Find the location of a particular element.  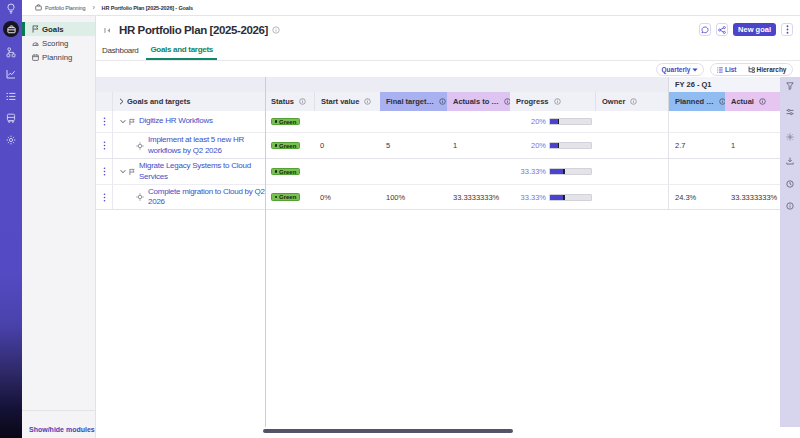

sidebar-item-goals: Goals is located at coordinates (58, 29).